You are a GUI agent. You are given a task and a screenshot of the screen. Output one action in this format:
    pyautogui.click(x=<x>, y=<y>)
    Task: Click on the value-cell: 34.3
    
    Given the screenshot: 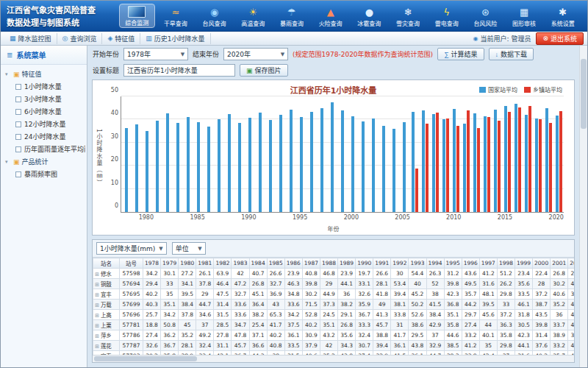 What is the action you would take?
    pyautogui.click(x=347, y=346)
    